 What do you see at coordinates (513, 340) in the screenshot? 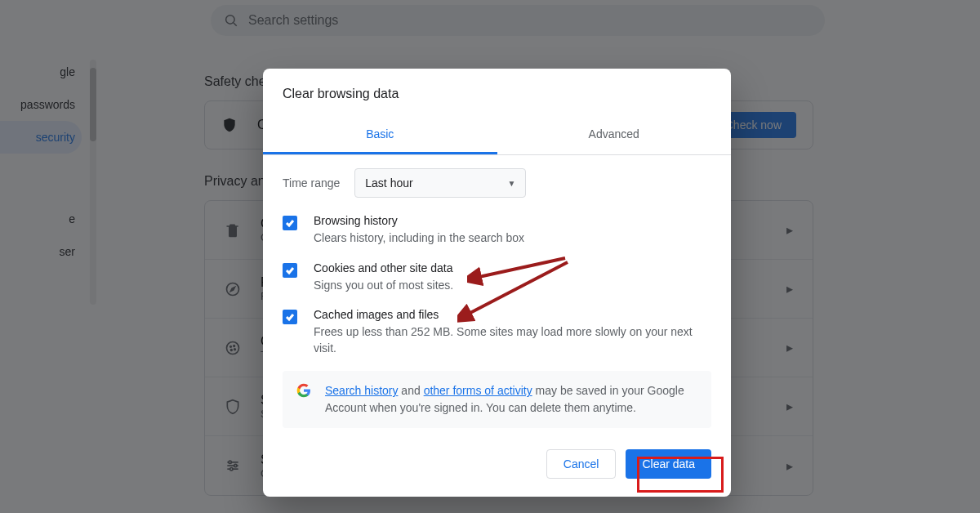
I see `option-desc-cache: Frees up less than 252 MB. Some sites ma…` at bounding box center [513, 340].